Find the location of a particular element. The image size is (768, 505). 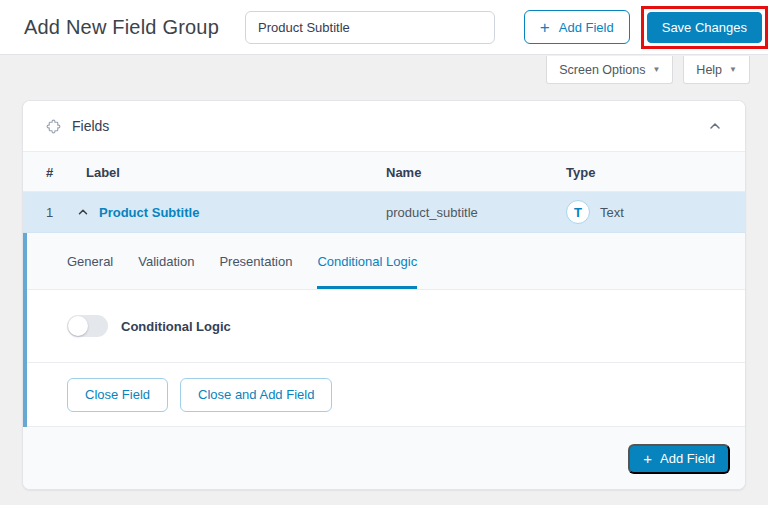

help-button: Help ▼ is located at coordinates (716, 70).